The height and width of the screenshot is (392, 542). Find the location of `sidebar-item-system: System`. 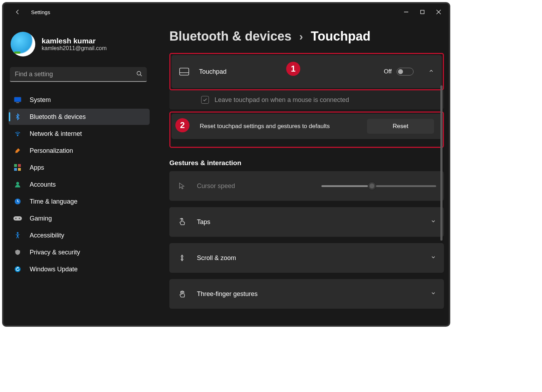

sidebar-item-system: System is located at coordinates (79, 100).